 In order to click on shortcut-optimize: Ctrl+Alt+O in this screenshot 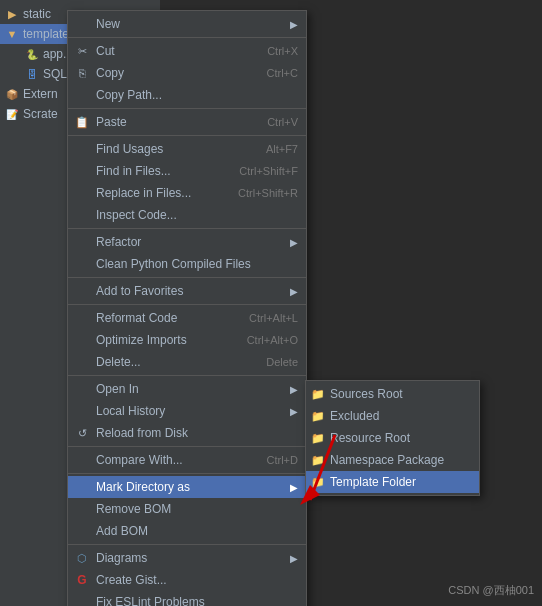, I will do `click(272, 340)`.